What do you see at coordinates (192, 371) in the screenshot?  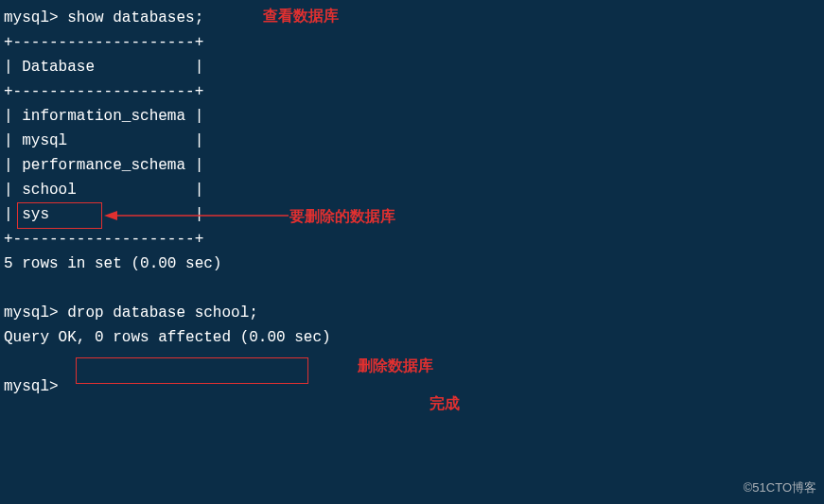 I see `highlight-box-drop-cmd` at bounding box center [192, 371].